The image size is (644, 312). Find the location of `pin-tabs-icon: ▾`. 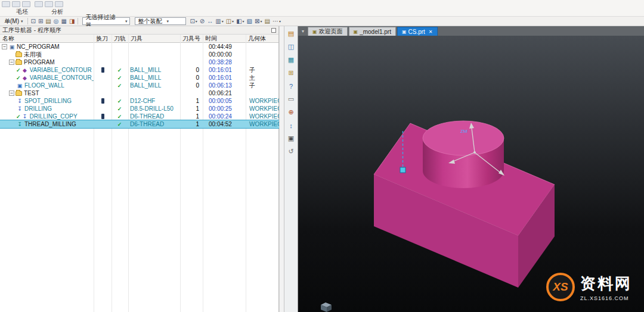

pin-tabs-icon: ▾ is located at coordinates (303, 31).